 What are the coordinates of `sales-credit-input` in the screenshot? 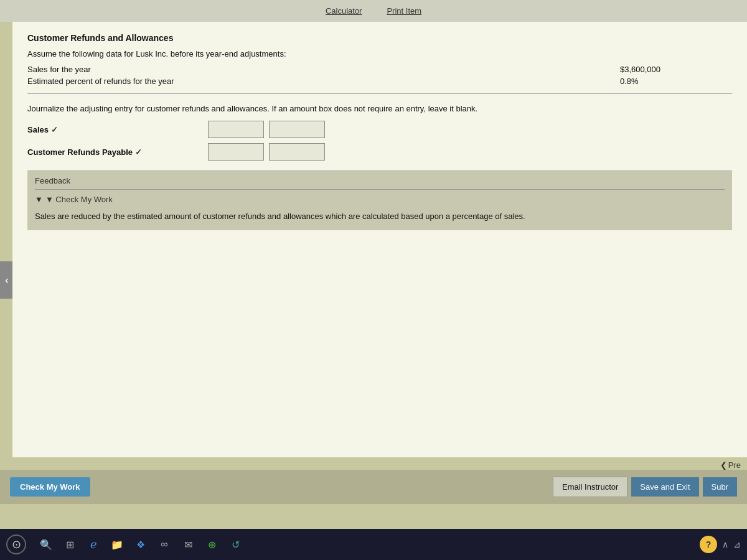 It's located at (297, 129).